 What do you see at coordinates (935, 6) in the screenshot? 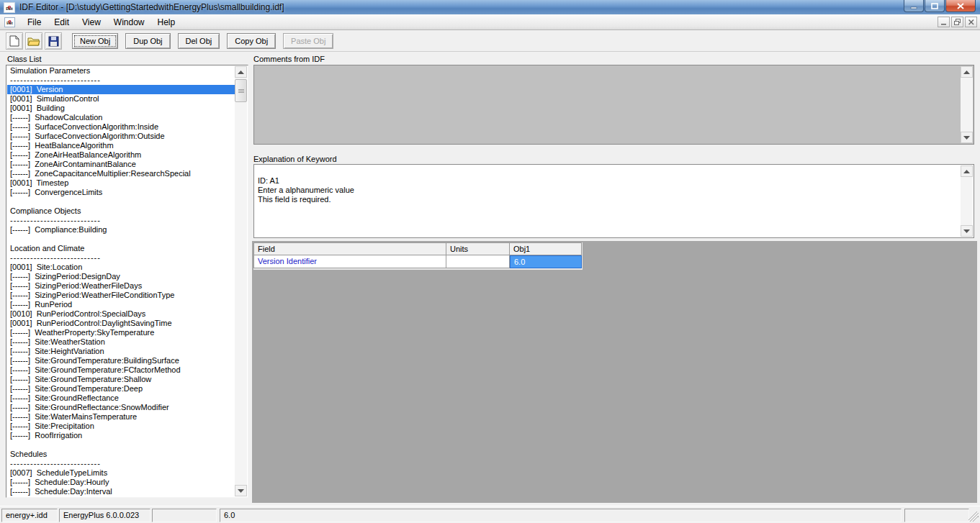
I see `maximize-icon` at bounding box center [935, 6].